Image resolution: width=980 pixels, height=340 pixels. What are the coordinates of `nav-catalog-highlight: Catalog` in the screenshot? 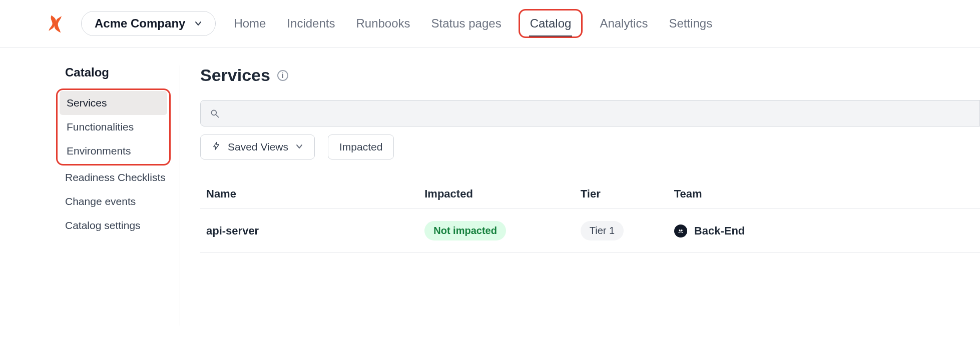 It's located at (551, 24).